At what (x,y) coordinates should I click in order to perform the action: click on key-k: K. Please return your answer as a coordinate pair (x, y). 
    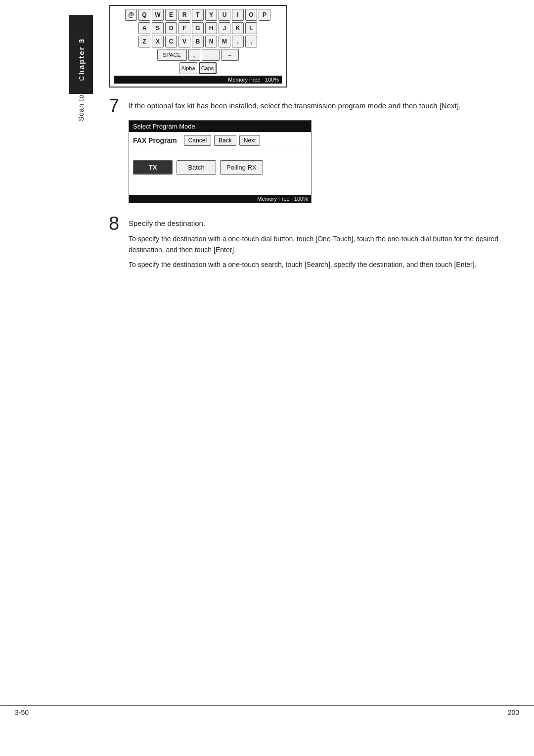
    Looking at the image, I should click on (238, 28).